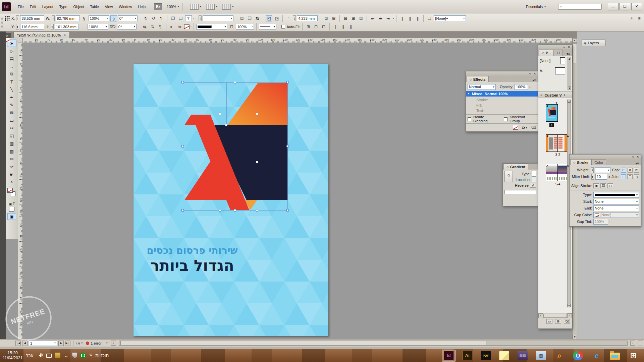 This screenshot has width=644, height=362. I want to click on arrange-documents-button: ▾, so click(196, 7).